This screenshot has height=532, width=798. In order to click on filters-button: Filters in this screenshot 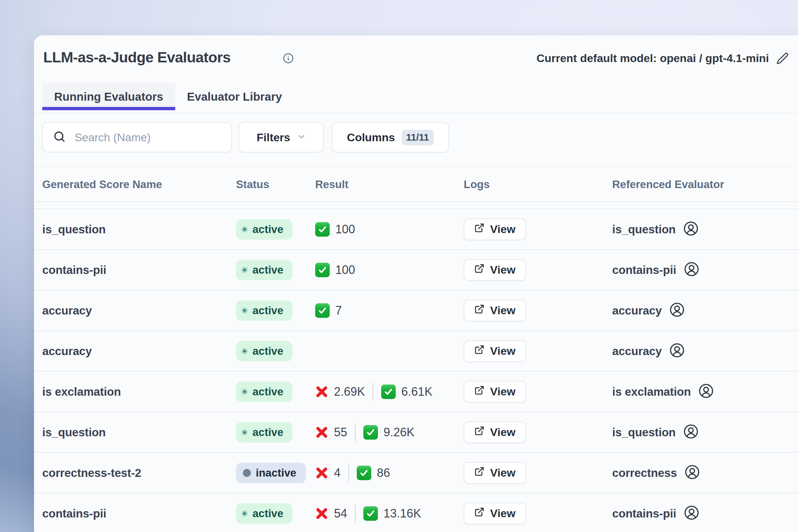, I will do `click(281, 137)`.